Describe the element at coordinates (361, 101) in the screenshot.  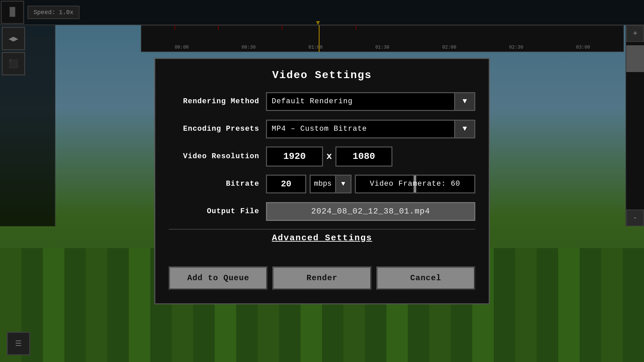
I see `rendering-method-value: Default Rendering` at that location.